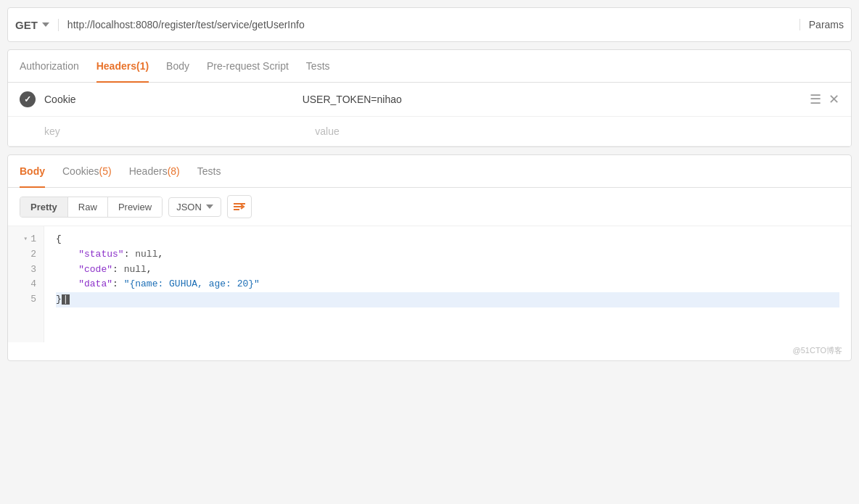 The height and width of the screenshot is (504, 859). I want to click on header-key-placeholder: key, so click(176, 131).